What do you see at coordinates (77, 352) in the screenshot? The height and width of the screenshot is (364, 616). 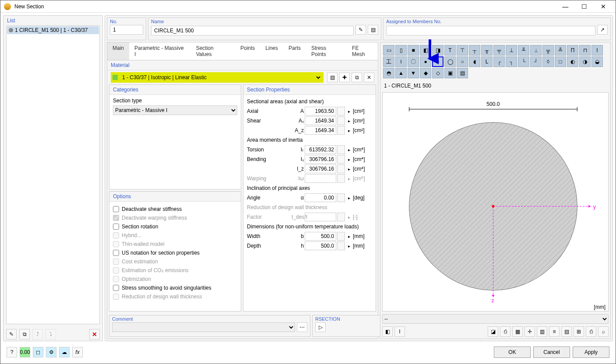 I see `fx-button: fx` at bounding box center [77, 352].